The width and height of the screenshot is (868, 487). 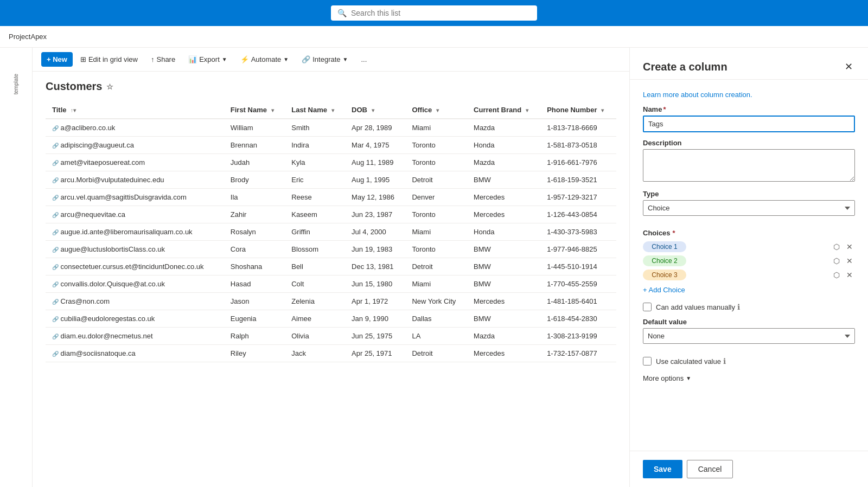 I want to click on choice-actions-2: ⬡ ✕, so click(x=843, y=261).